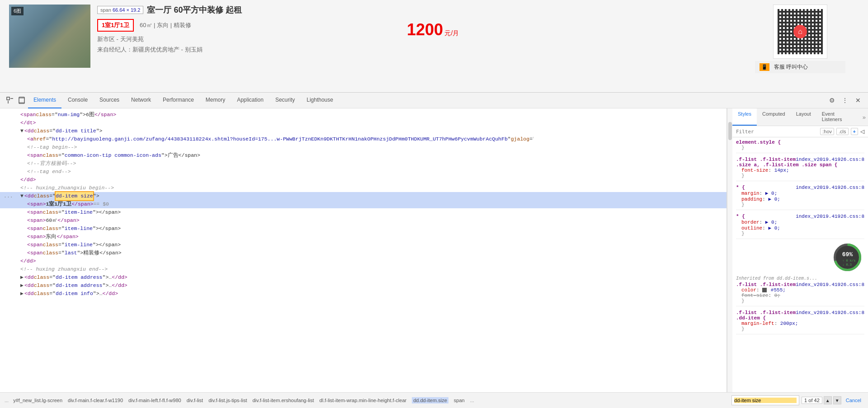 Image resolution: width=868 pixels, height=408 pixels. What do you see at coordinates (363, 204) in the screenshot?
I see `html-line-span-selected: <span>1室1厅1卫</span> == $0` at bounding box center [363, 204].